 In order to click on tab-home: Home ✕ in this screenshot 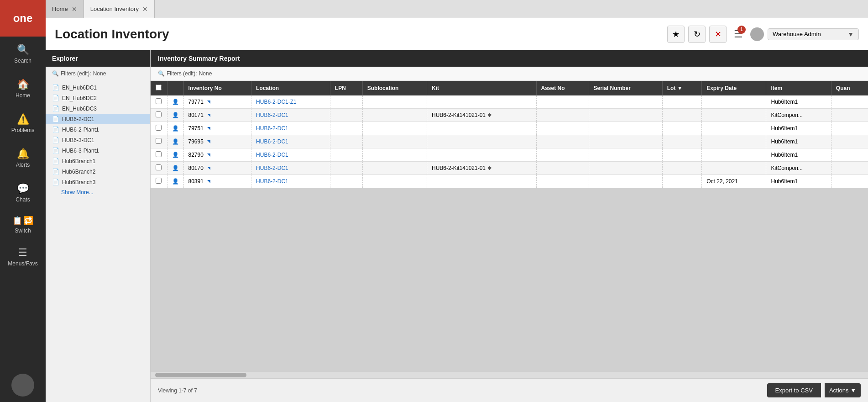, I will do `click(65, 9)`.